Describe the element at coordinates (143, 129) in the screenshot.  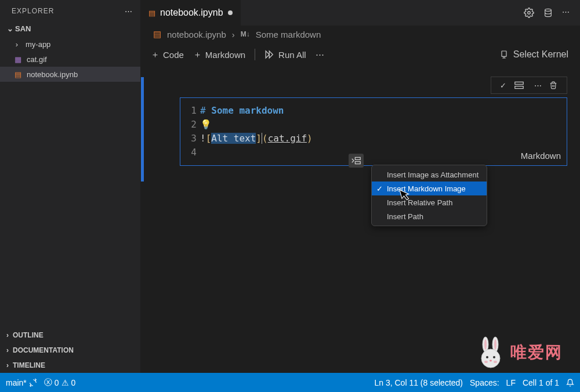
I see `cell-focus-indicator` at that location.